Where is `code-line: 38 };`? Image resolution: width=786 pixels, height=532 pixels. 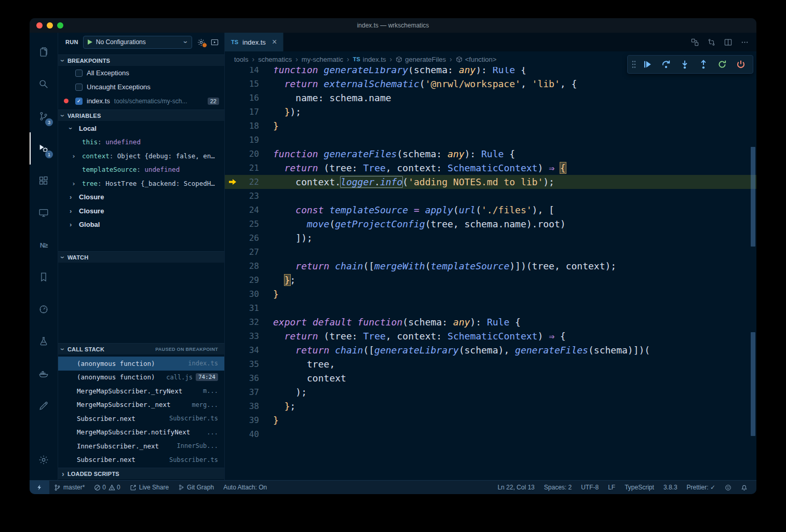 code-line: 38 }; is located at coordinates (491, 406).